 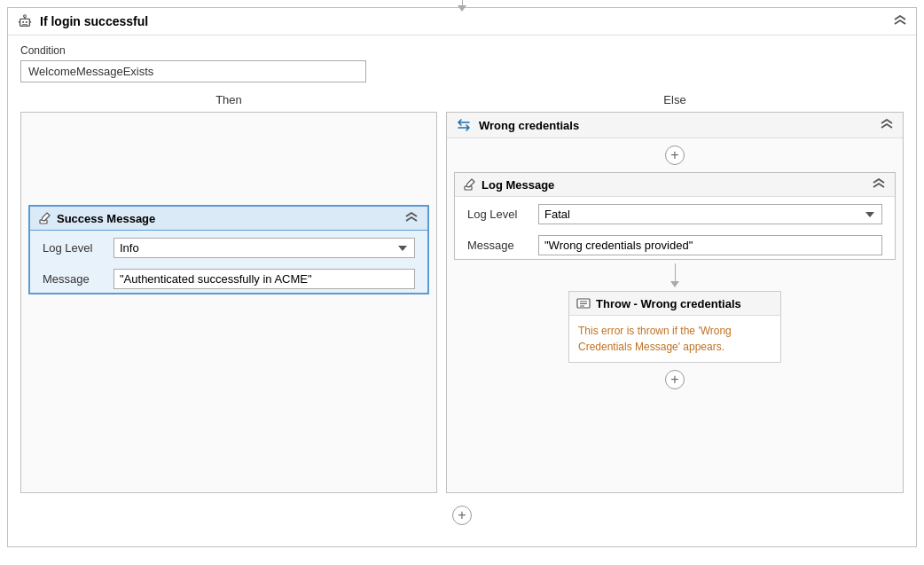 I want to click on success-log-level-row: Log Level Info Trace Debug Warning Error…, so click(x=229, y=247).